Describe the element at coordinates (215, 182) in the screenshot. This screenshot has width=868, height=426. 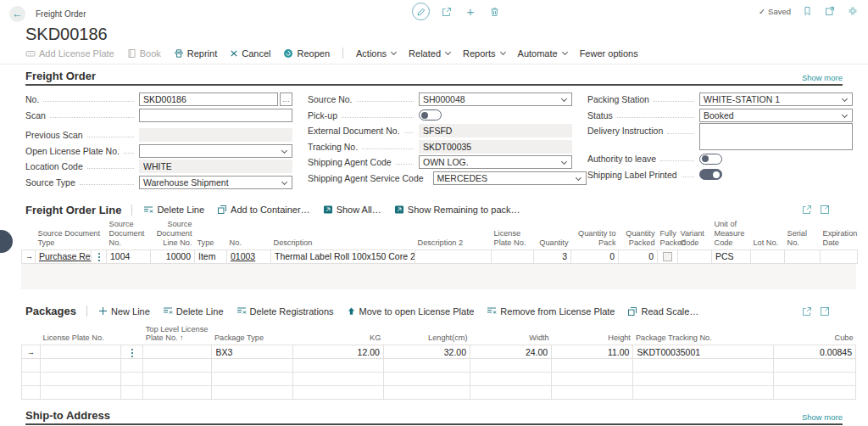
I see `source-type-select: Warehouse Shipment` at that location.